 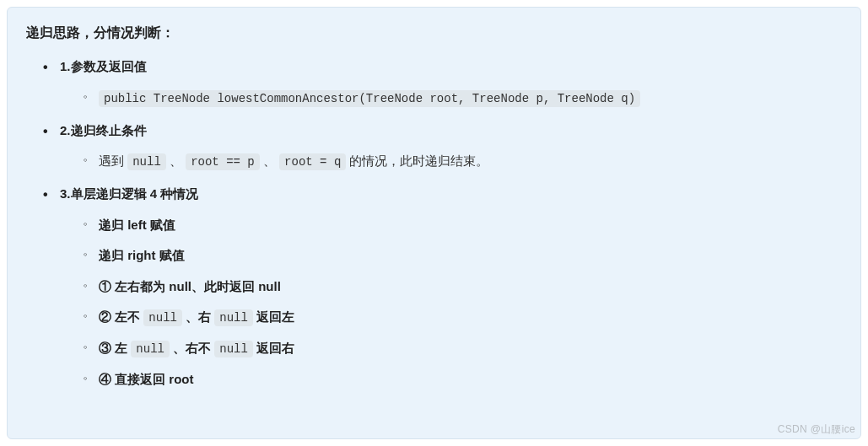 What do you see at coordinates (194, 347) in the screenshot?
I see `text-segment: 、右不` at bounding box center [194, 347].